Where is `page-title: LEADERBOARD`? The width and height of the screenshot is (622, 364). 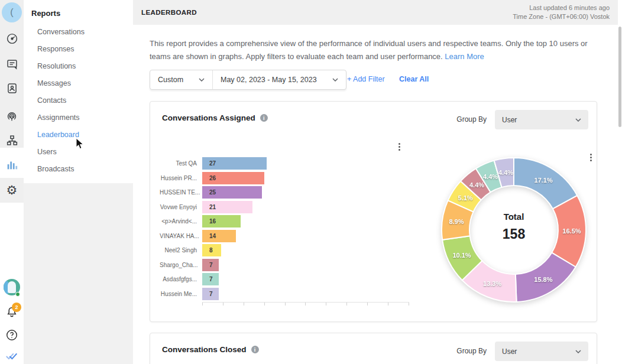 page-title: LEADERBOARD is located at coordinates (169, 12).